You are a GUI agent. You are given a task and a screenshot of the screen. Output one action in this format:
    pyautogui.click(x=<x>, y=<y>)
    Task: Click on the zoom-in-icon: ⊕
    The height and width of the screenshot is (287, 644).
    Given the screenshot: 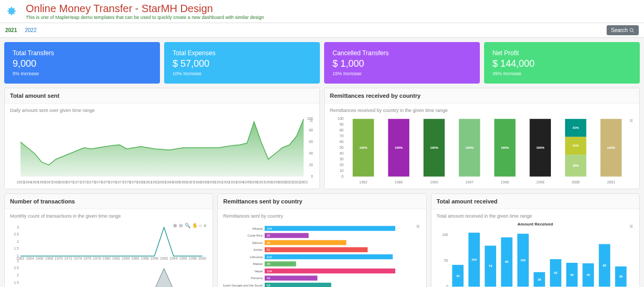 What is the action you would take?
    pyautogui.click(x=175, y=226)
    